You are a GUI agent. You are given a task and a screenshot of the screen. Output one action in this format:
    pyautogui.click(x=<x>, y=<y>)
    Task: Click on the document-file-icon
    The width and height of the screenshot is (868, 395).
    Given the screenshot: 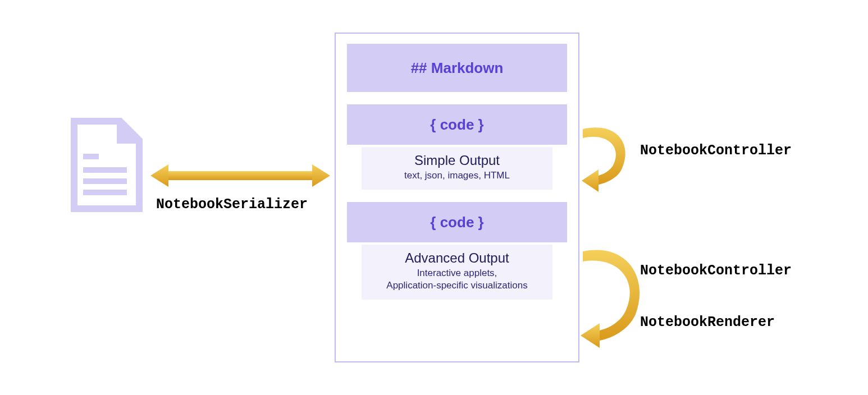 What is the action you would take?
    pyautogui.click(x=106, y=165)
    